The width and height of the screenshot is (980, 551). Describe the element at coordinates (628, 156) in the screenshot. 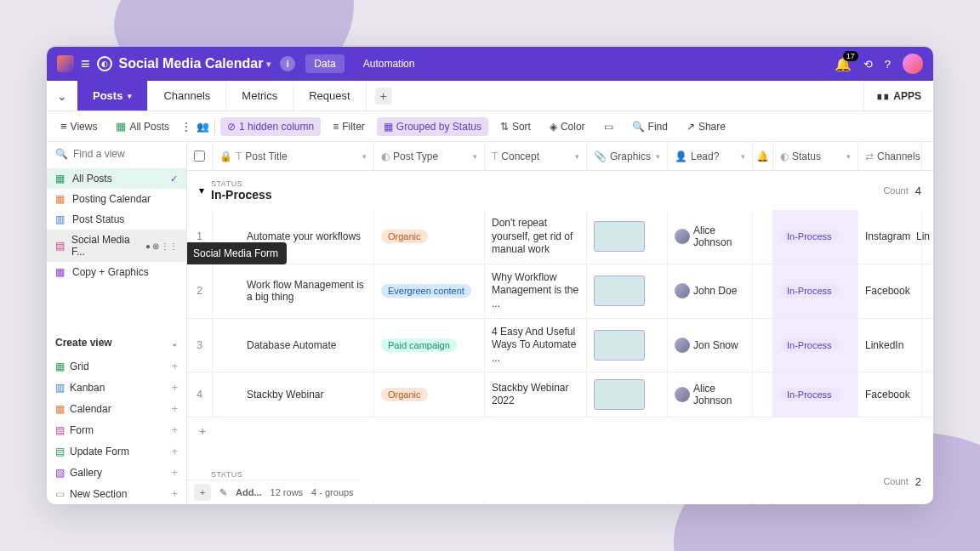

I see `column-graphics: 📎Graphics▾` at that location.